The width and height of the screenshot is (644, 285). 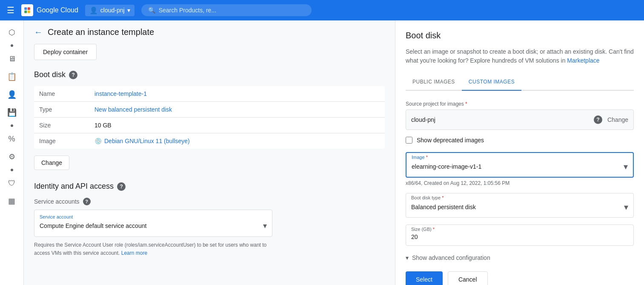 I want to click on source-project-value: cloud-pnj, so click(x=502, y=120).